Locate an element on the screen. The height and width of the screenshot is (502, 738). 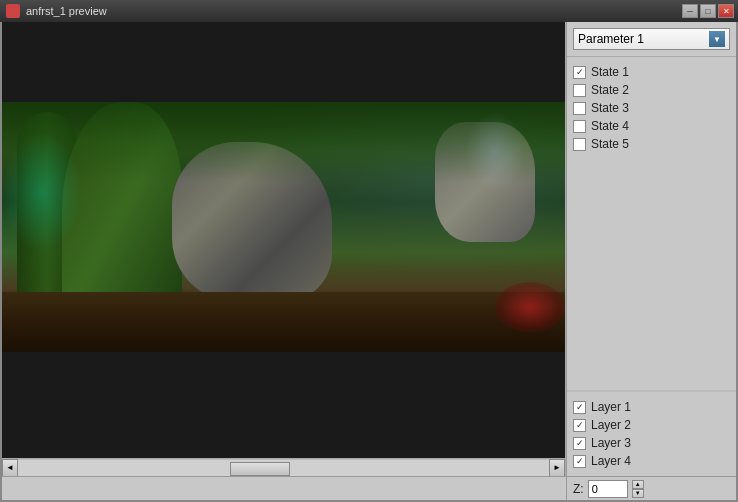
state-label-3: State 3 is located at coordinates (610, 108).